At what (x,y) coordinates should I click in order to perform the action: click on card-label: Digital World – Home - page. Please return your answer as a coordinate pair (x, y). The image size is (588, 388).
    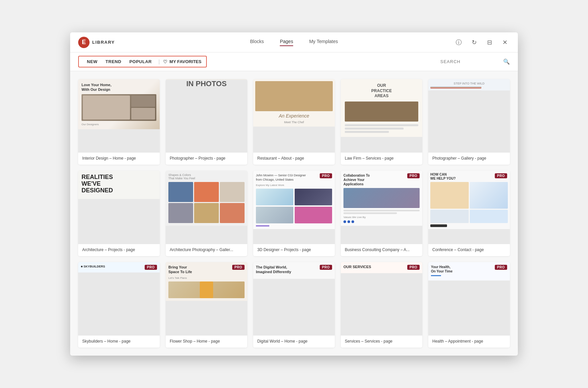
    Looking at the image, I should click on (294, 342).